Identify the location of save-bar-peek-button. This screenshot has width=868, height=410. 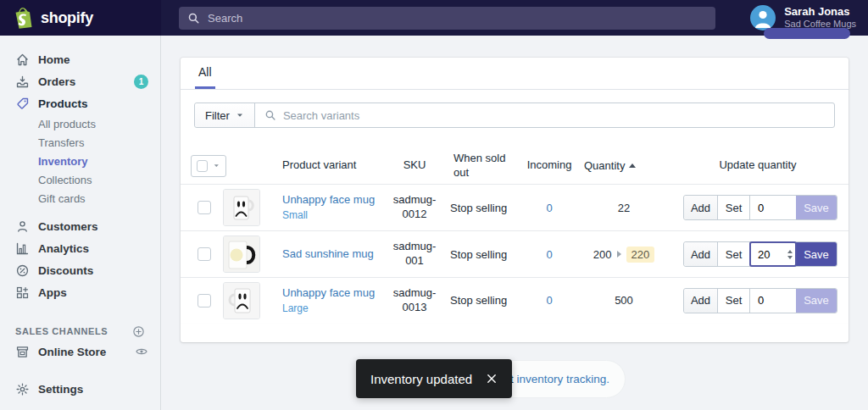
(807, 34).